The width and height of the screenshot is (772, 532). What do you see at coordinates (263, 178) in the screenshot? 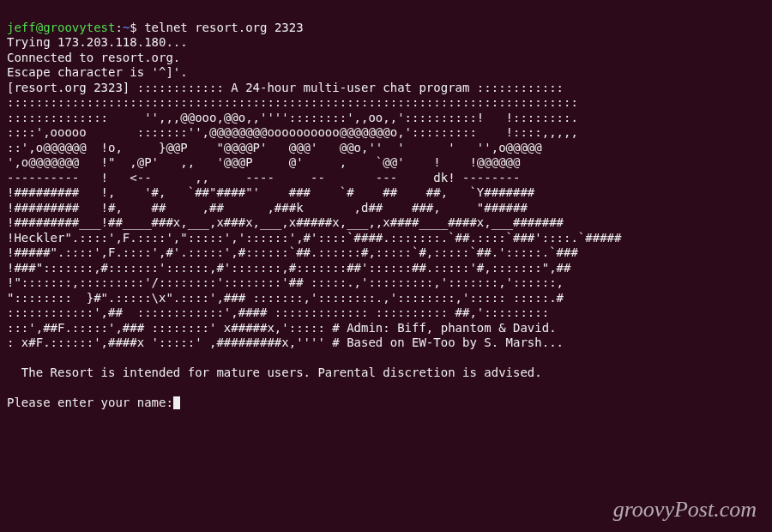
I see `ascii-art-line: ---------- ! <-- ,, ---- -- --- dk! ----…` at bounding box center [263, 178].